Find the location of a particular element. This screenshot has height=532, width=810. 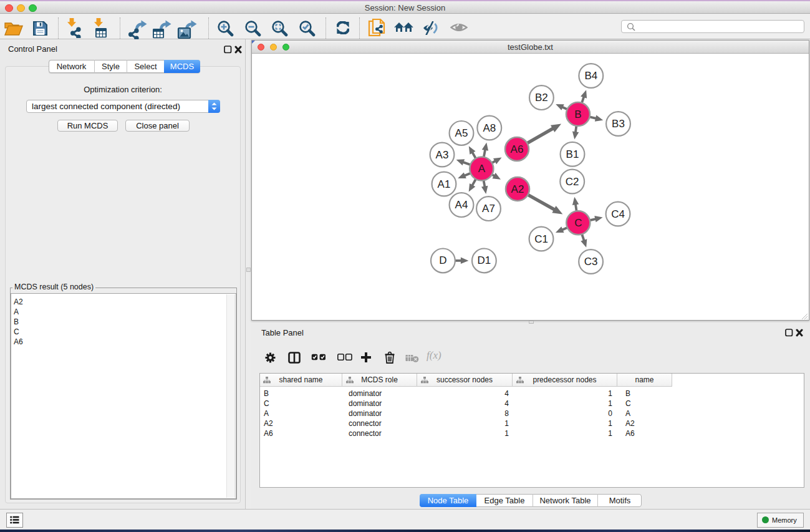

svg-text: B2 is located at coordinates (541, 97).